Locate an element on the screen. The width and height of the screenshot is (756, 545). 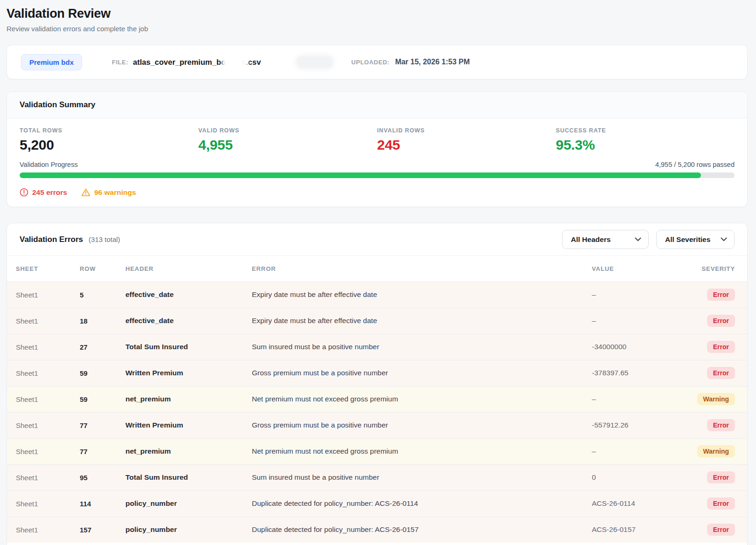
page-title: Validation Review is located at coordinates (377, 14).